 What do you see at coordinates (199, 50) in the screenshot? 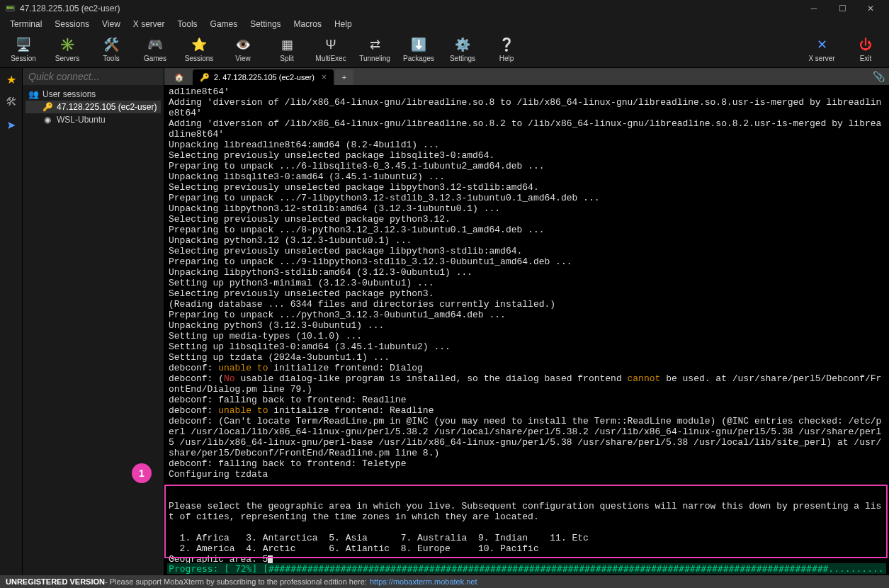
I see `toolbar-sessions: ⭐Sessions` at bounding box center [199, 50].